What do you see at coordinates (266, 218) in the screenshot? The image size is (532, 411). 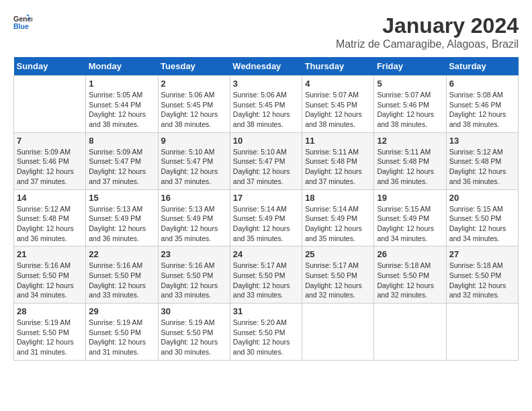 I see `calendar-cell: 17Sunrise: 5:14 AM Sunset: 5:49 PM Dayli…` at bounding box center [266, 218].